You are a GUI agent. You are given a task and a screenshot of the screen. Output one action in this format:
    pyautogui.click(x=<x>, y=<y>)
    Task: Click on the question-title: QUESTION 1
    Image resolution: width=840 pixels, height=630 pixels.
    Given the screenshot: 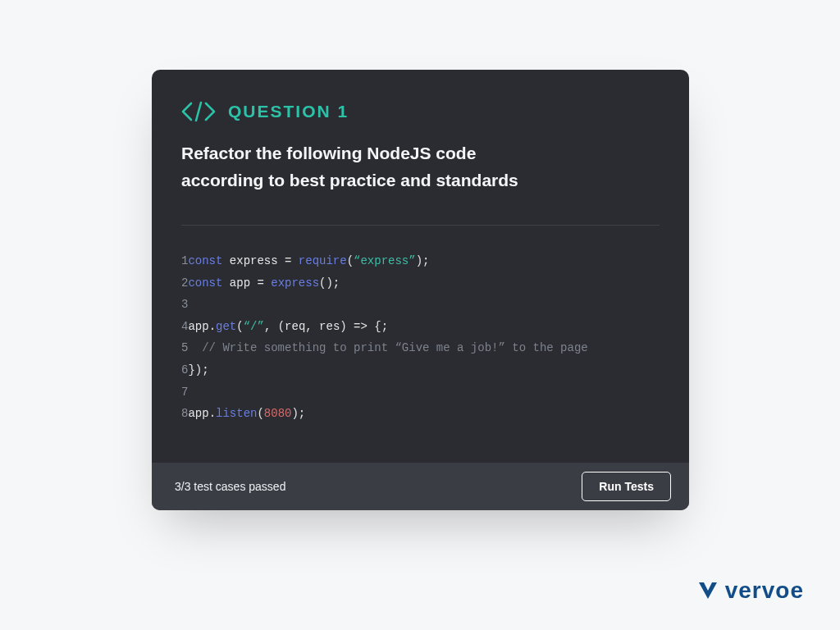 What is the action you would take?
    pyautogui.click(x=289, y=112)
    